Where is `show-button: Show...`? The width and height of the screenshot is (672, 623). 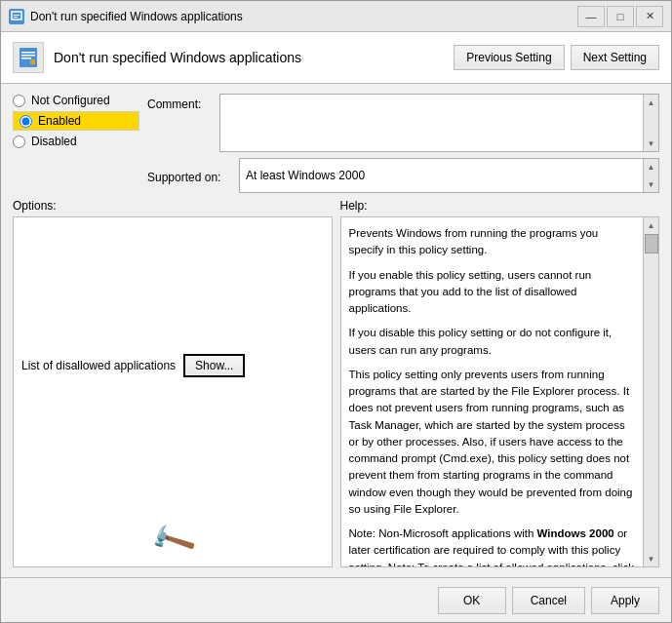 show-button: Show... is located at coordinates (215, 366).